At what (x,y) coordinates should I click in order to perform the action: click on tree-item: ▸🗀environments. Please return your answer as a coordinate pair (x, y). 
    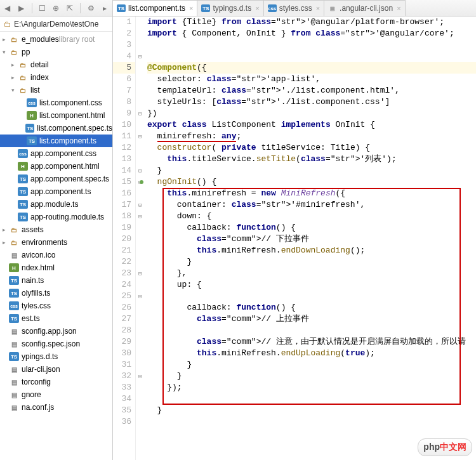
    Looking at the image, I should click on (56, 242).